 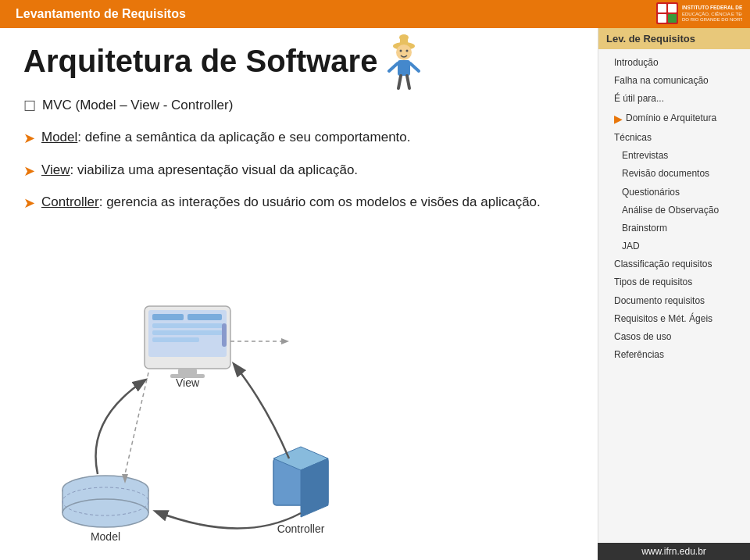 I want to click on sidebar-item-tecnicas: Técnicas, so click(x=674, y=137).